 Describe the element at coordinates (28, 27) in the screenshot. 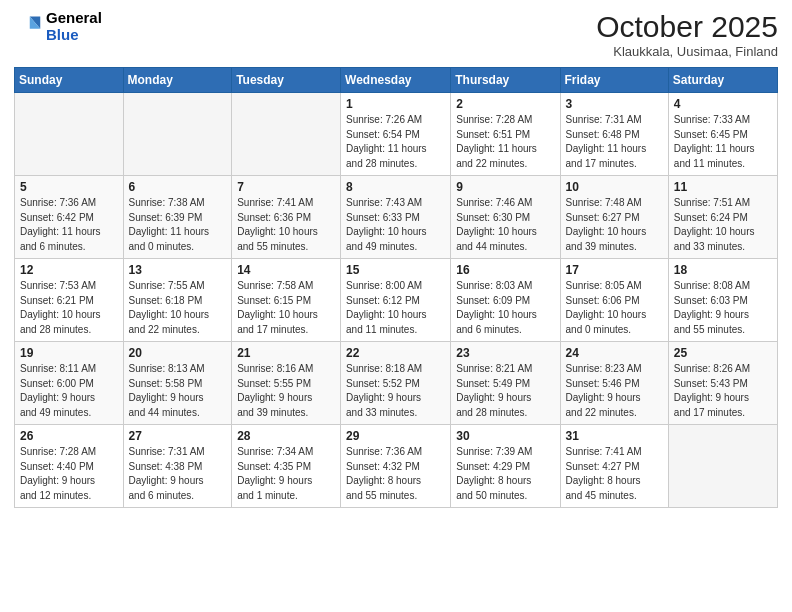

I see `logo-icon` at that location.